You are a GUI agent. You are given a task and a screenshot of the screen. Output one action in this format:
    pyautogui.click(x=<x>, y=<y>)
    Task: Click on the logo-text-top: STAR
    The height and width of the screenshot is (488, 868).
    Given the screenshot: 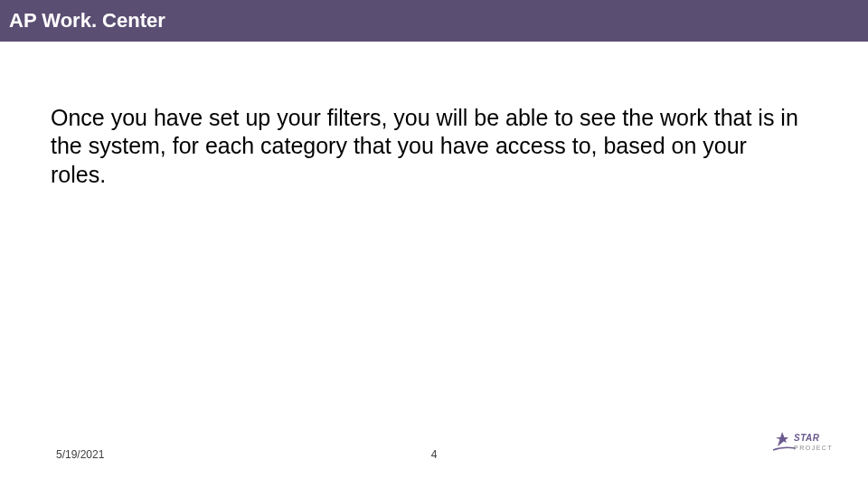 What is the action you would take?
    pyautogui.click(x=807, y=437)
    